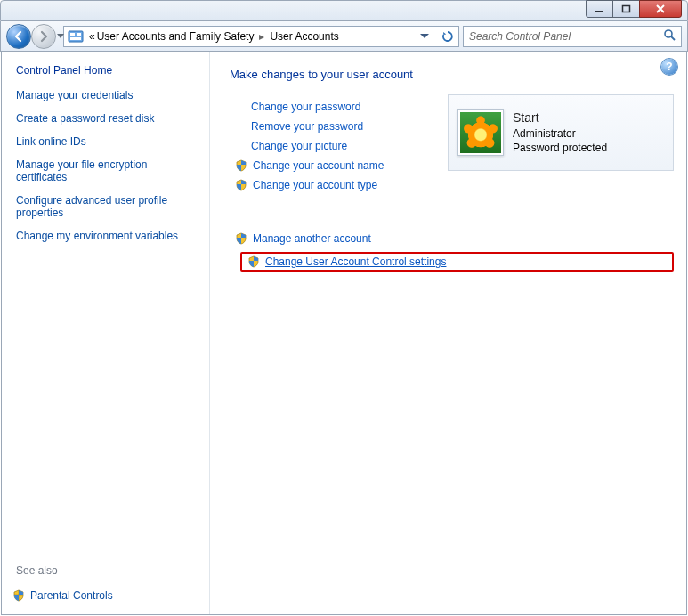  Describe the element at coordinates (109, 171) in the screenshot. I see `sidebar-link-encryption-certs: Manage your file encryption certificates` at that location.